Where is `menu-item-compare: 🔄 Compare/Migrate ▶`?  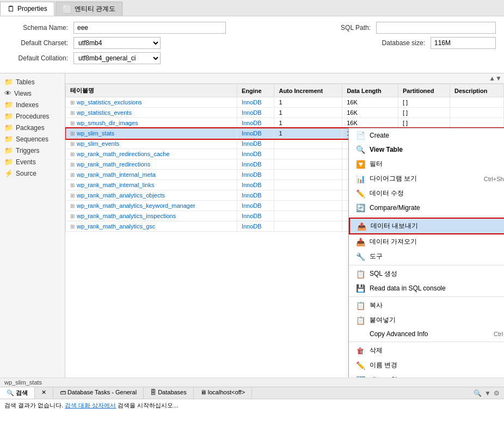
menu-item-compare: 🔄 Compare/Migrate ▶ is located at coordinates (427, 208).